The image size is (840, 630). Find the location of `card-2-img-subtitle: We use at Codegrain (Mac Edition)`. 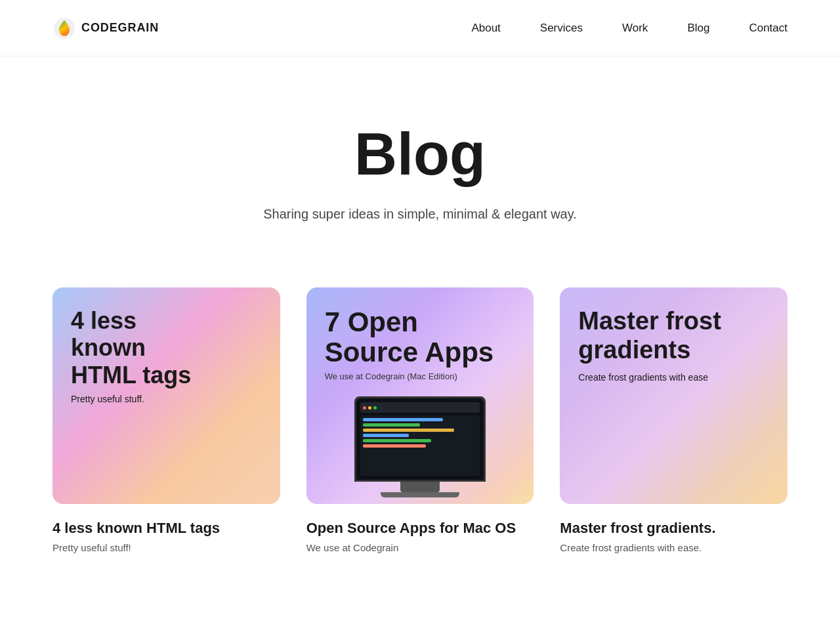

card-2-img-subtitle: We use at Codegrain (Mac Edition) is located at coordinates (420, 377).